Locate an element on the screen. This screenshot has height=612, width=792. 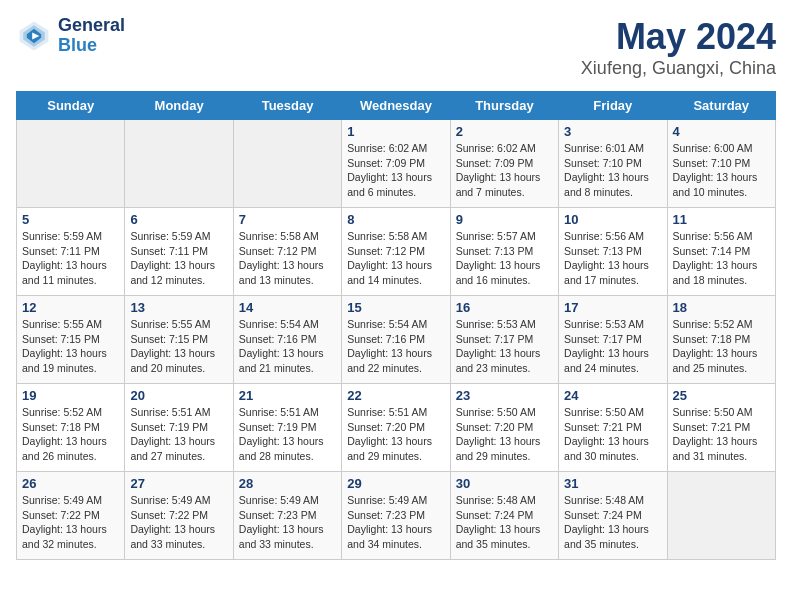
day-number: 16 is located at coordinates (504, 308).